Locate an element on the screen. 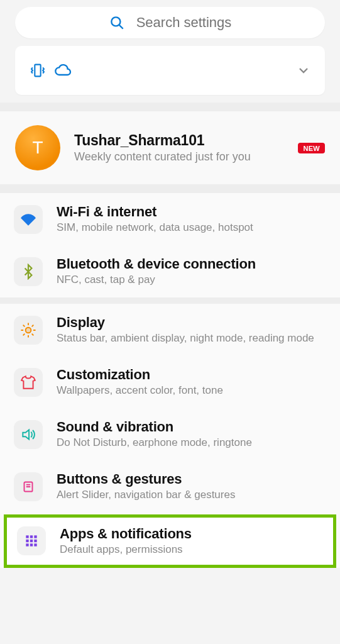 The width and height of the screenshot is (340, 644). row-title: Bluetooth & device connection is located at coordinates (191, 264).